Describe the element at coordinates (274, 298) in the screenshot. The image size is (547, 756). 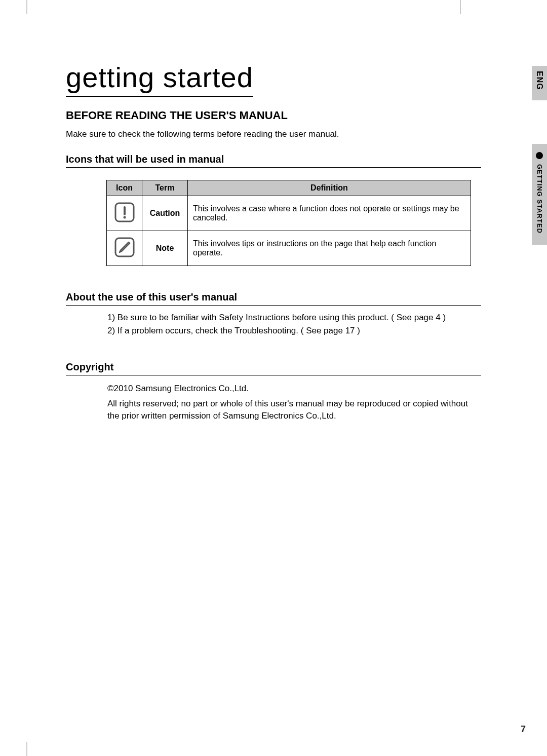
I see `about-heading: About the use of this user's manual` at that location.